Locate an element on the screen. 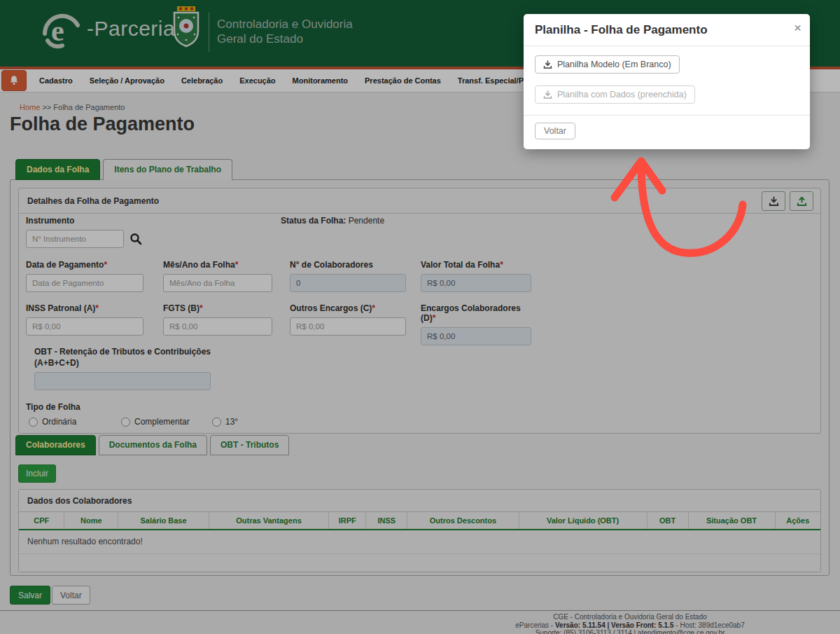  modal-body: Planilha Modelo (Em Branco) Planilha com… is located at coordinates (666, 81).